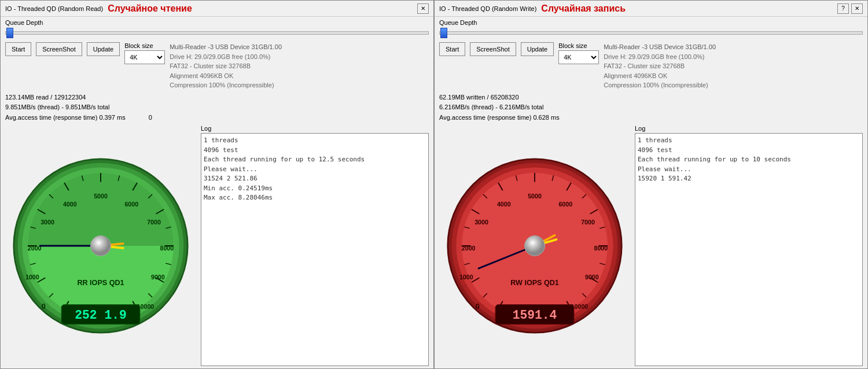 The image size is (868, 369). Describe the element at coordinates (651, 33) in the screenshot. I see `right-queue-slider` at that location.